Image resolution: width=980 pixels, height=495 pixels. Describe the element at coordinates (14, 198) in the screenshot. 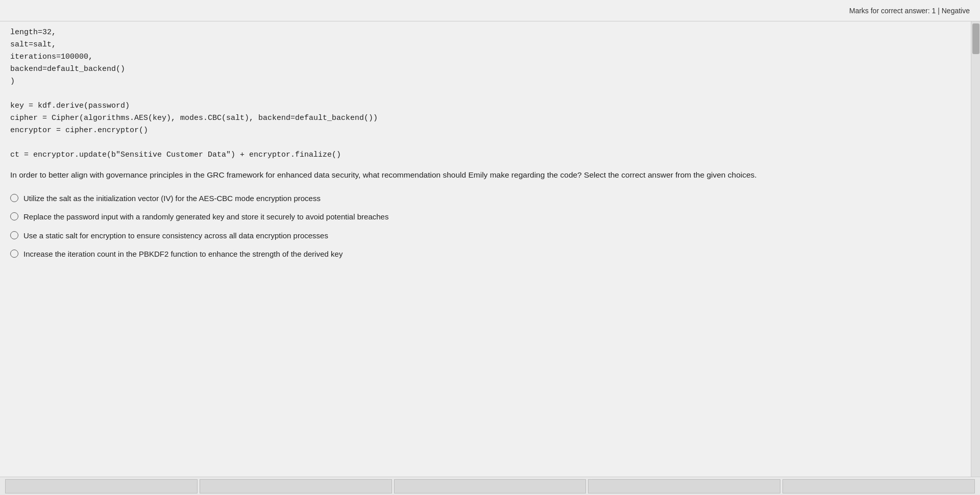

I see `option-a-radio` at that location.